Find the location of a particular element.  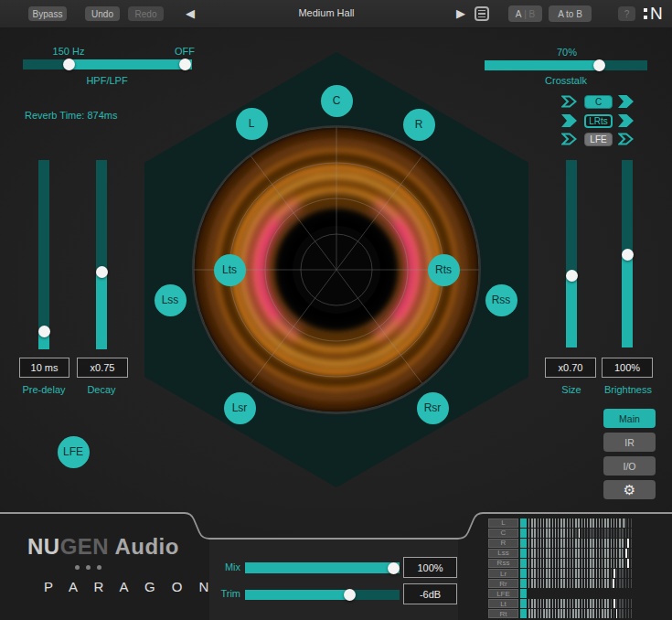

wordmark-nu: NU is located at coordinates (44, 547).